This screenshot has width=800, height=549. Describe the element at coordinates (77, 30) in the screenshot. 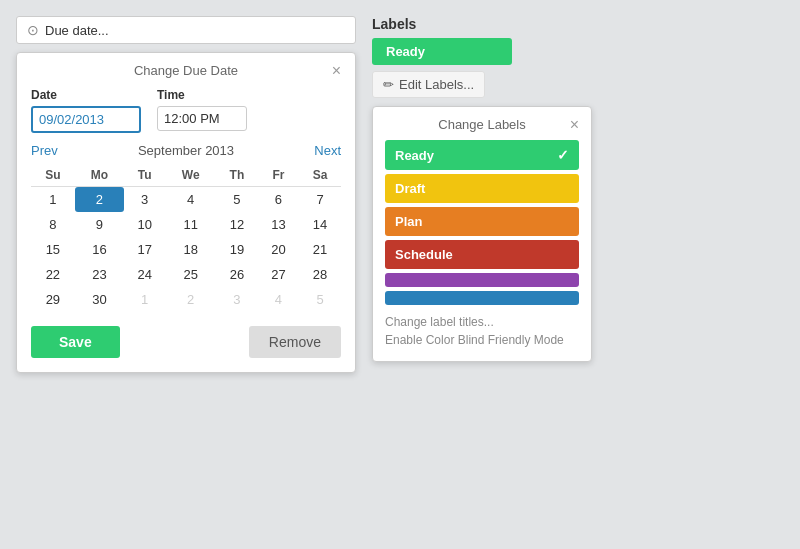

I see `due-date-trigger-label: Due date...` at that location.